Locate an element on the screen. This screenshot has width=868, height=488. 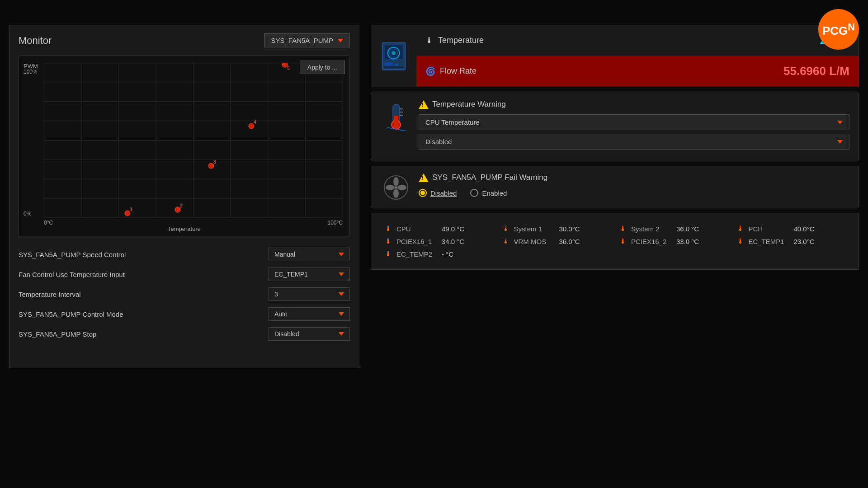
pch-temp-icon: 🌡 is located at coordinates (741, 229).